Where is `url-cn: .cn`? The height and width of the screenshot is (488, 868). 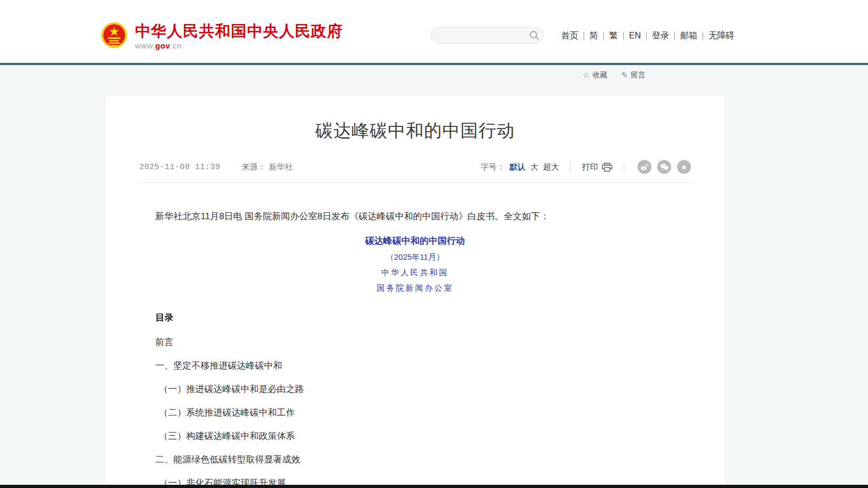 url-cn: .cn is located at coordinates (176, 46).